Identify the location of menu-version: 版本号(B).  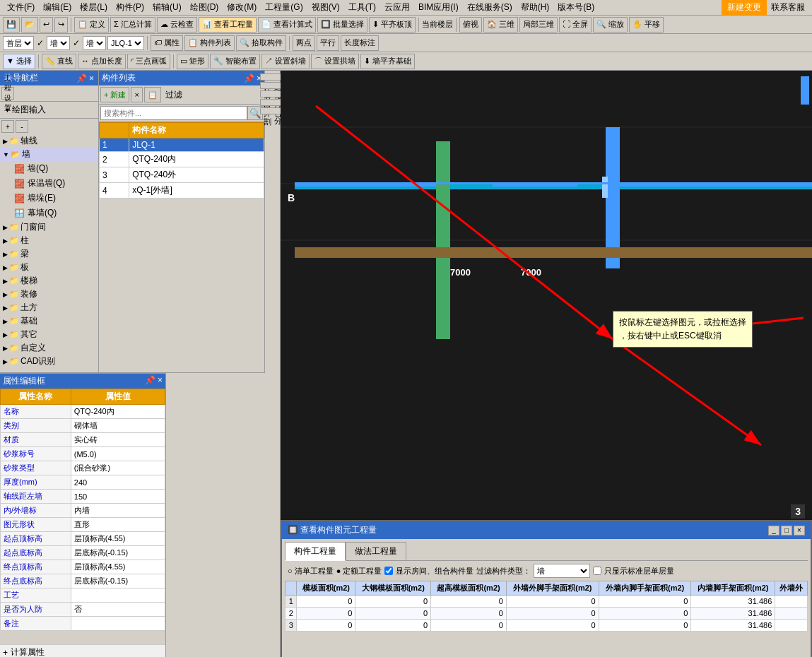
(576, 7).